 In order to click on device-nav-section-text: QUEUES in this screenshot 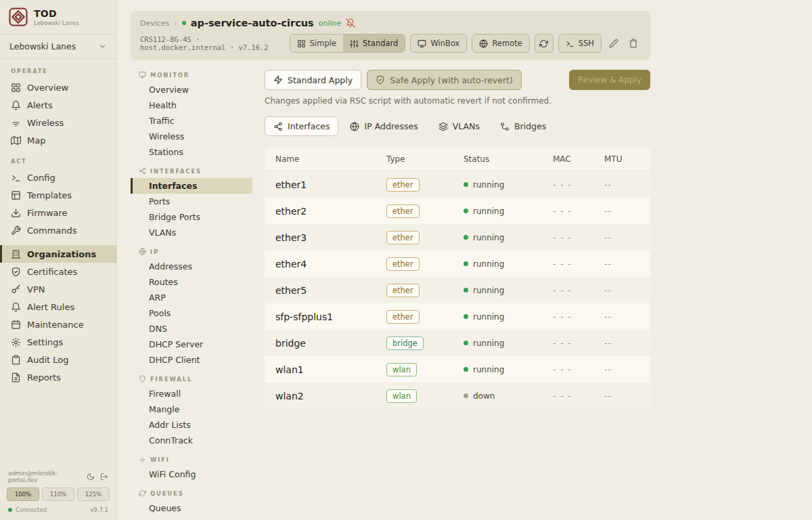, I will do `click(167, 494)`.